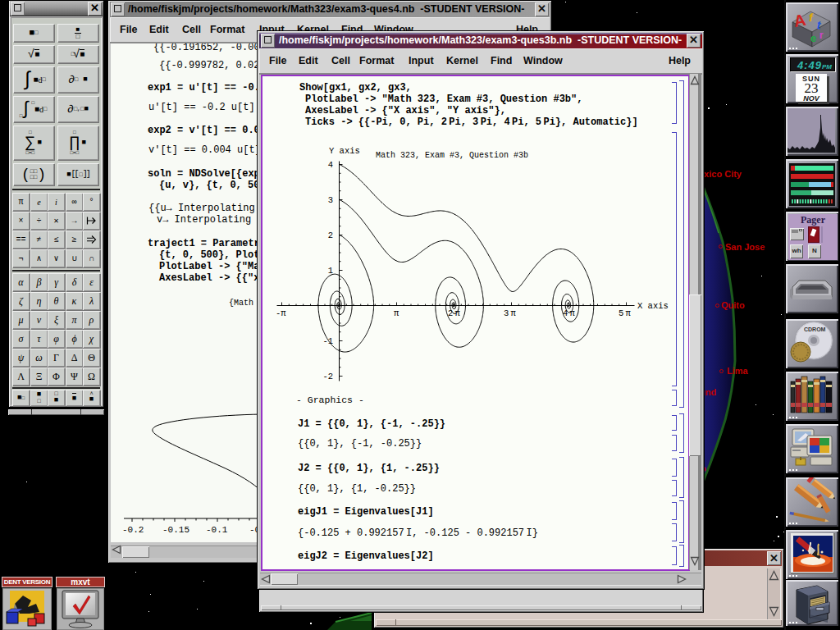 The width and height of the screenshot is (840, 630). What do you see at coordinates (281, 313) in the screenshot?
I see `svg-text: -π` at bounding box center [281, 313].